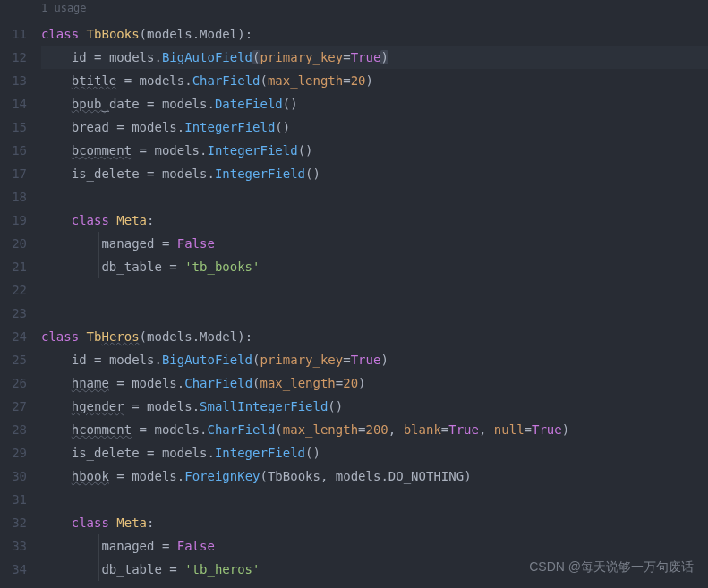 The height and width of the screenshot is (588, 708). What do you see at coordinates (374, 337) in the screenshot?
I see `code-line: class TbHeros(models.Model):` at bounding box center [374, 337].